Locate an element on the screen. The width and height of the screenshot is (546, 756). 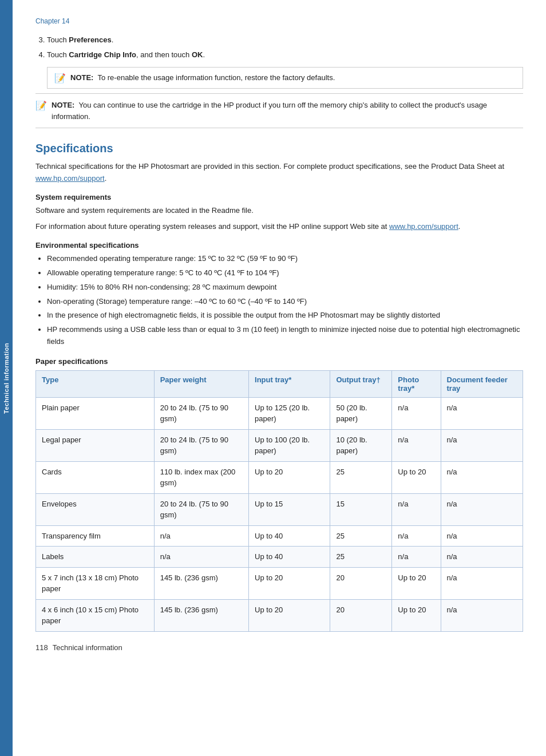
table-cell: 50 (20 lb. paper) is located at coordinates (361, 413).